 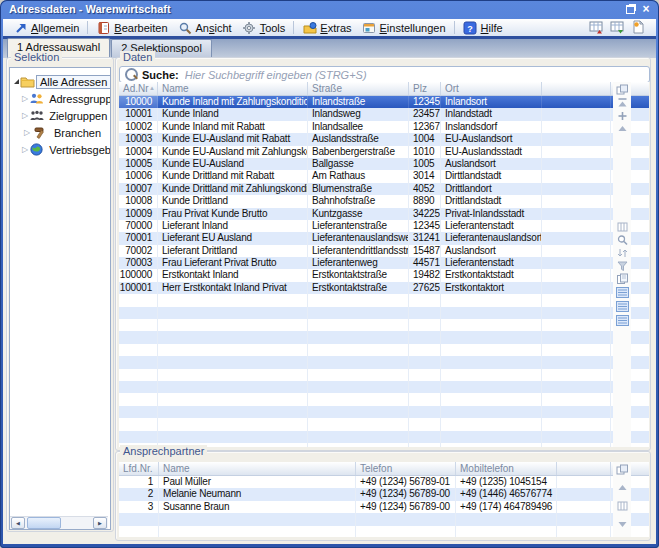 What do you see at coordinates (425, 88) in the screenshot?
I see `column-header-plz: Plz` at bounding box center [425, 88].